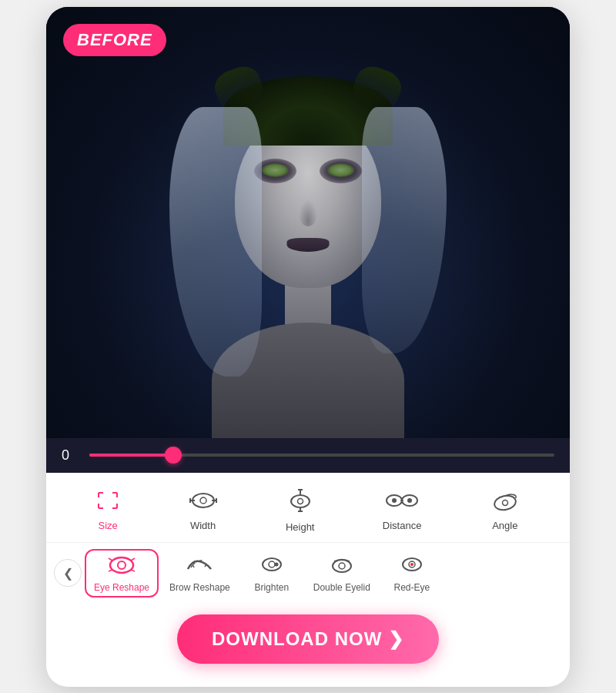 This screenshot has height=693, width=616. Describe the element at coordinates (122, 588) in the screenshot. I see `eye-reshape-label: Eye Reshape` at that location.